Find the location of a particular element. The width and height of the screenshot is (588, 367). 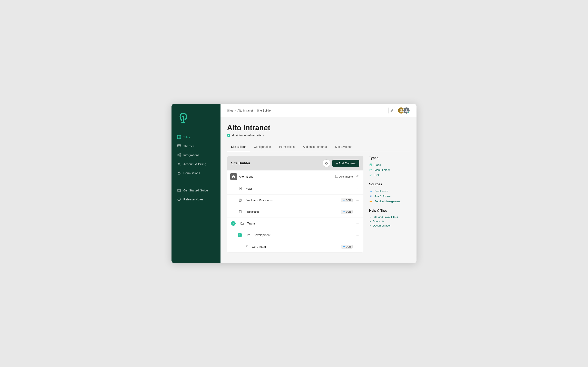

integrations-icon is located at coordinates (179, 155).